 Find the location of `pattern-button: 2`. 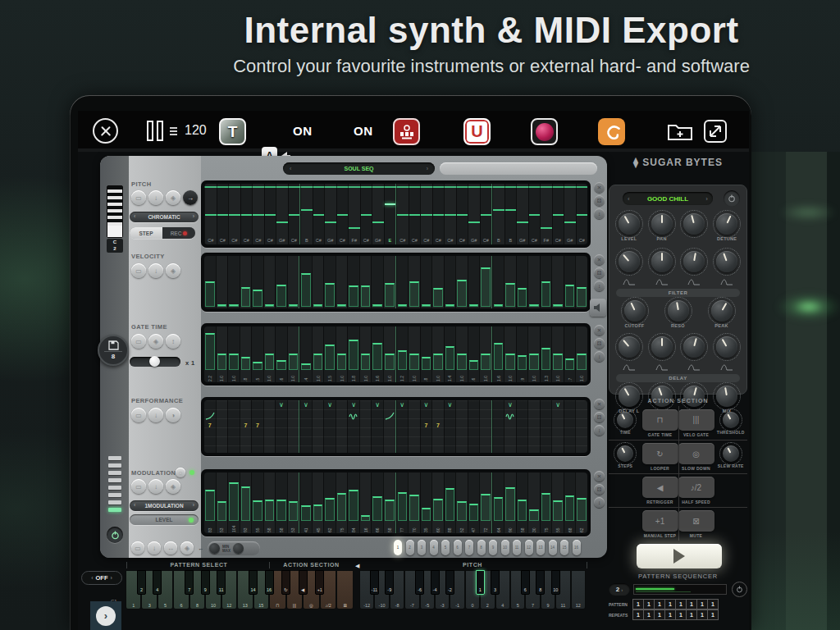

pattern-button: 2 is located at coordinates (410, 548).